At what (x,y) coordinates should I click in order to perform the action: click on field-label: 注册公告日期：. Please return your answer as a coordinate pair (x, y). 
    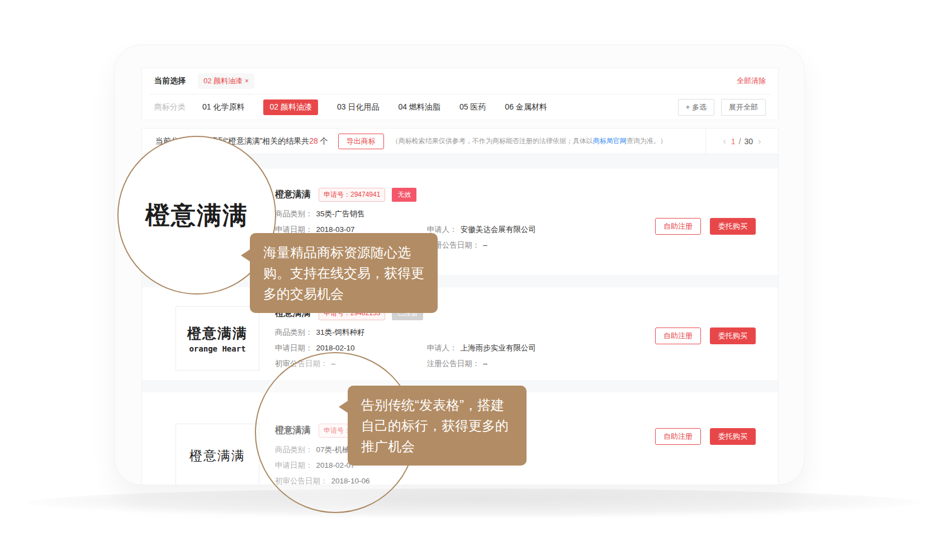
    Looking at the image, I should click on (454, 363).